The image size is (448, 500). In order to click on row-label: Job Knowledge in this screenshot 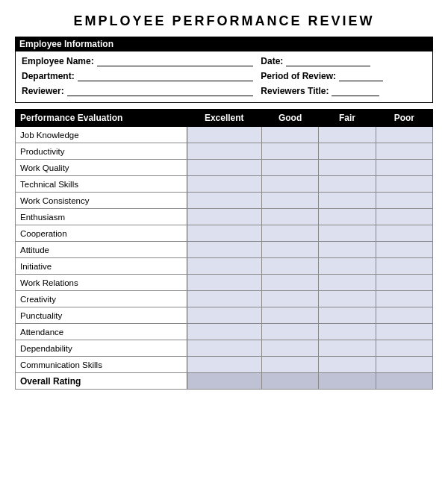, I will do `click(102, 135)`.